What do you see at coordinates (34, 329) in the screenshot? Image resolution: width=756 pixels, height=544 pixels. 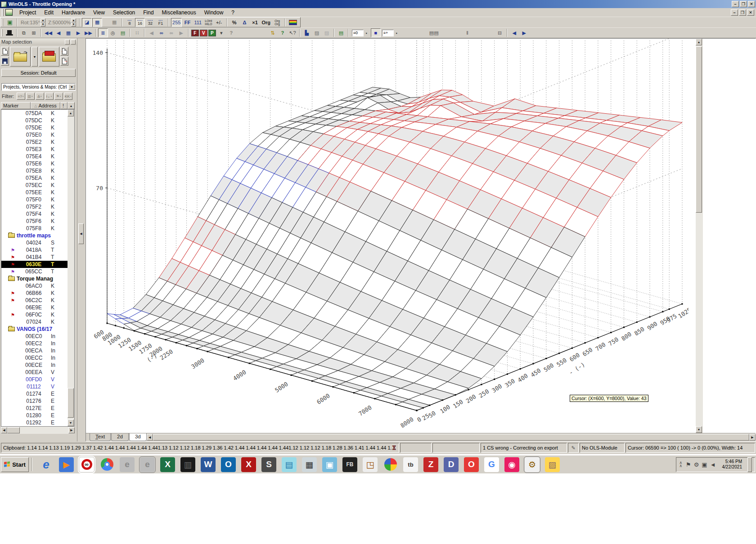 I see `map-folder-row: VANOS (16/17` at bounding box center [34, 329].